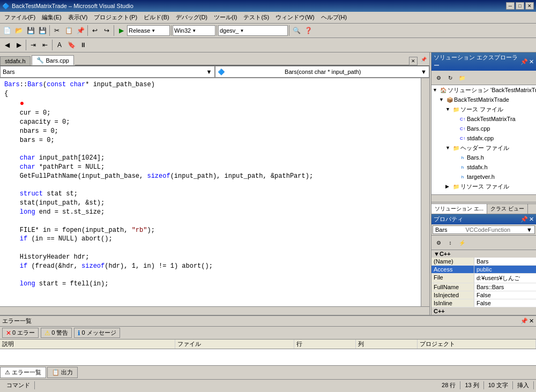 The image size is (536, 392). Describe the element at coordinates (69, 31) in the screenshot. I see `copy-button: 📋` at that location.